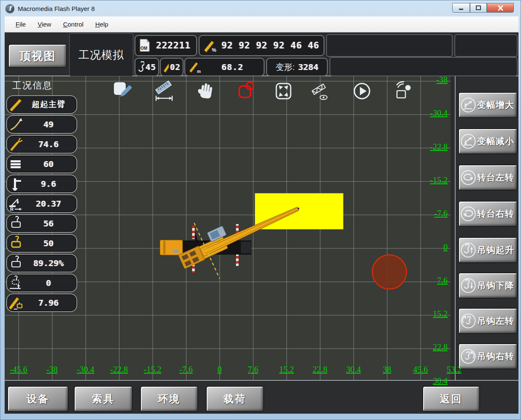 Image resolution: width=521 pixels, height=420 pixels. What do you see at coordinates (496, 105) in the screenshot?
I see `button-label: 变幅增大` at bounding box center [496, 105].